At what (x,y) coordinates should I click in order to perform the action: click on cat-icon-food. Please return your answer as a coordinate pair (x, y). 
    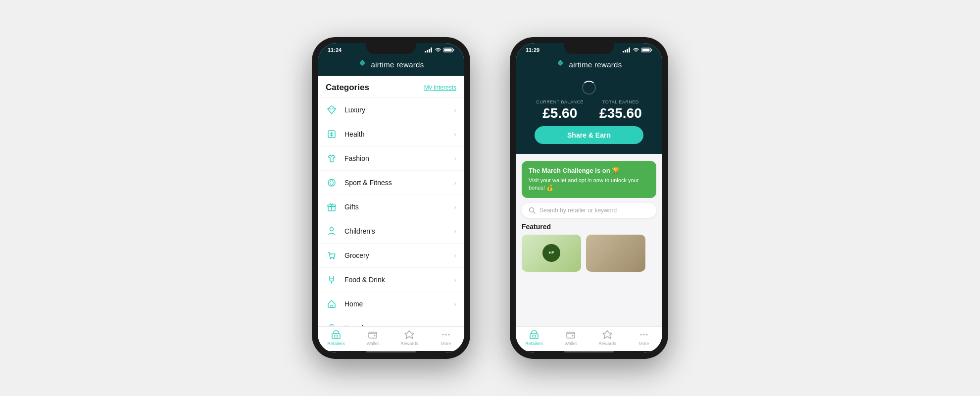
    Looking at the image, I should click on (332, 280).